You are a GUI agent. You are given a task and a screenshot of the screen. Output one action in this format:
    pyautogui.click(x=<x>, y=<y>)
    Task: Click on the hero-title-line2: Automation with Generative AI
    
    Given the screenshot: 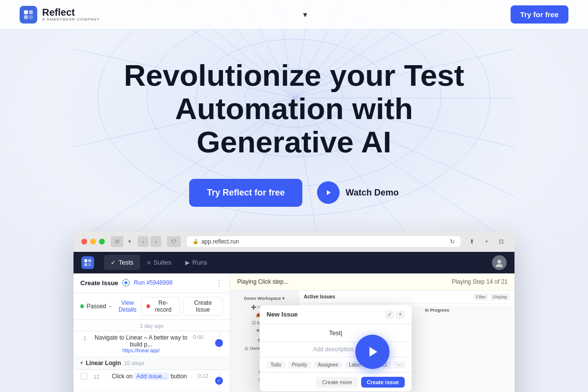 What is the action you would take?
    pyautogui.click(x=294, y=125)
    